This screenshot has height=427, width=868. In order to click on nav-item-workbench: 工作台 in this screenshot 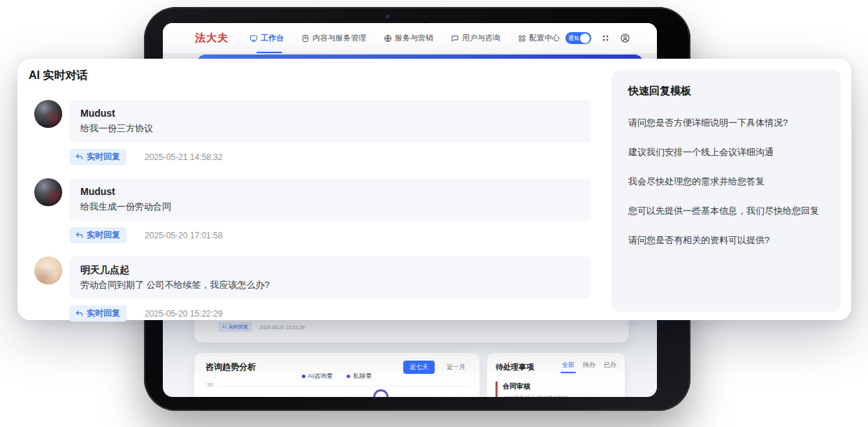, I will do `click(267, 38)`.